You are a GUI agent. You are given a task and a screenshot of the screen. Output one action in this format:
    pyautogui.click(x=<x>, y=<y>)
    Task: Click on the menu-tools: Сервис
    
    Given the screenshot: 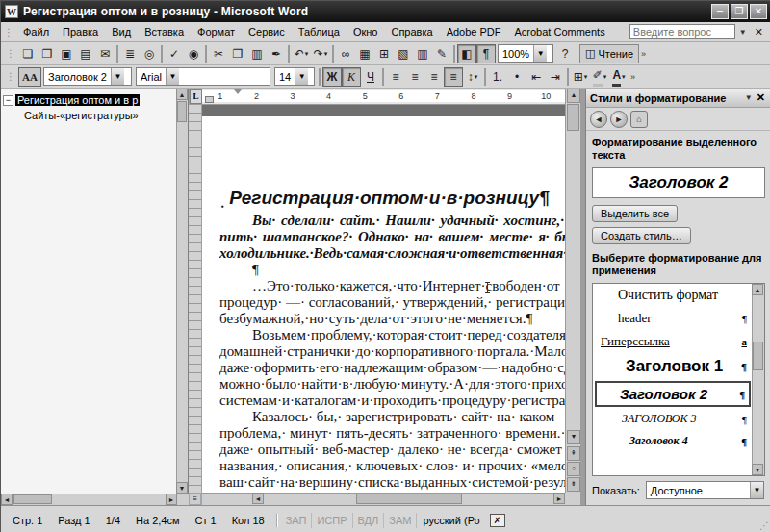 What is the action you would take?
    pyautogui.click(x=267, y=32)
    